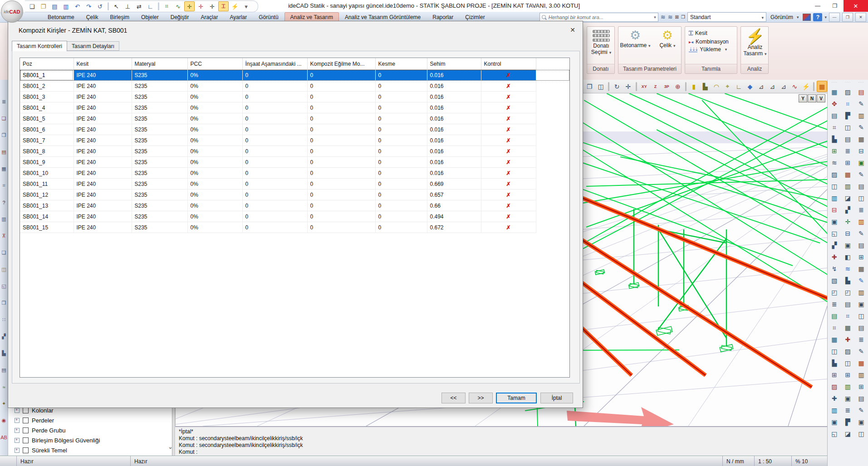 This screenshot has width=868, height=466. What do you see at coordinates (803, 98) in the screenshot?
I see `view-filter-button: Y` at bounding box center [803, 98].